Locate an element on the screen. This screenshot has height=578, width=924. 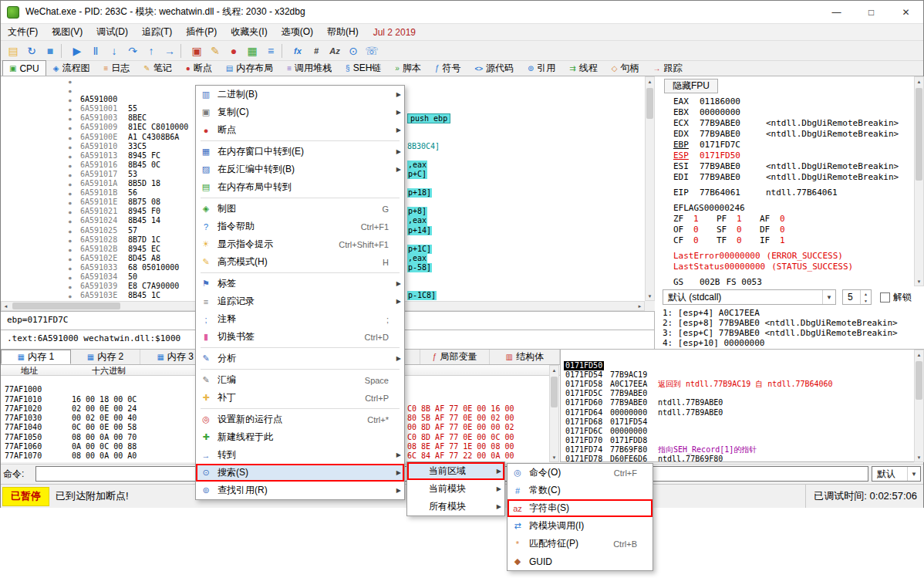
register-row: EBX00000000 is located at coordinates (784, 113).